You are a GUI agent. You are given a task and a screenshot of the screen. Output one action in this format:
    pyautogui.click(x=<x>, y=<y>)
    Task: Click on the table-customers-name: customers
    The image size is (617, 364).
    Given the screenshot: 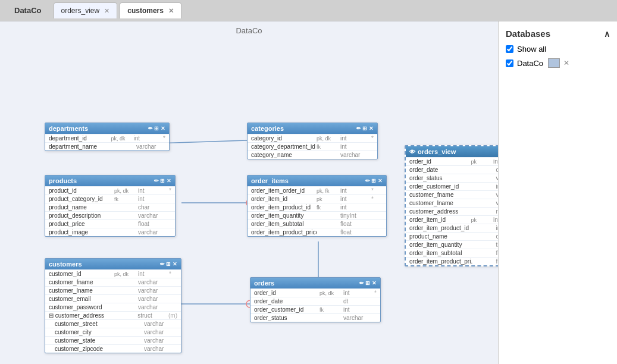 What is the action you would take?
    pyautogui.click(x=65, y=264)
    